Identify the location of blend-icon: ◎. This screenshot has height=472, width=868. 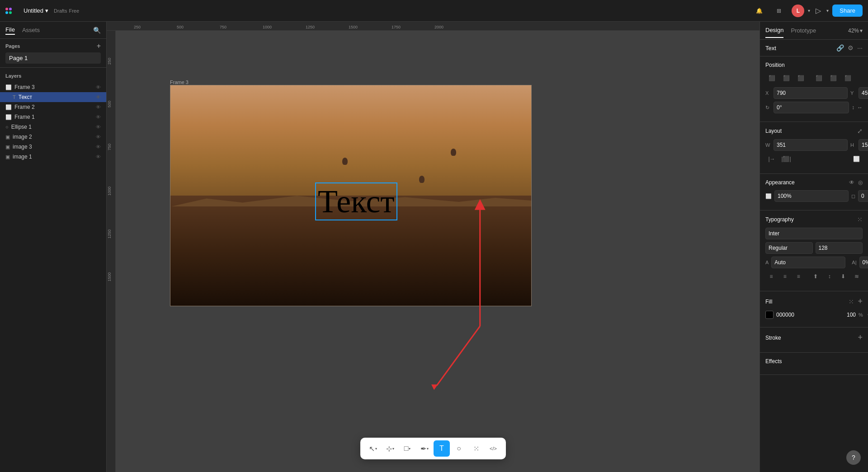
(860, 182).